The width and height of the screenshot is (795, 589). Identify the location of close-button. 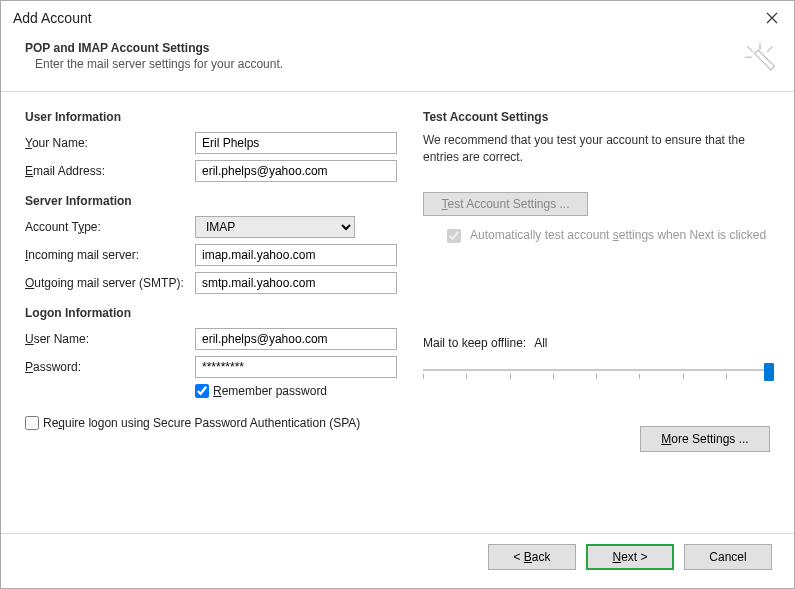
(772, 18).